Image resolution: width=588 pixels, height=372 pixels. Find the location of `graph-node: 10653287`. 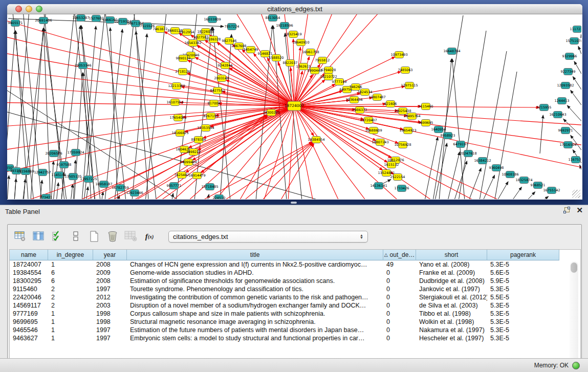

graph-node: 10653287 is located at coordinates (81, 18).